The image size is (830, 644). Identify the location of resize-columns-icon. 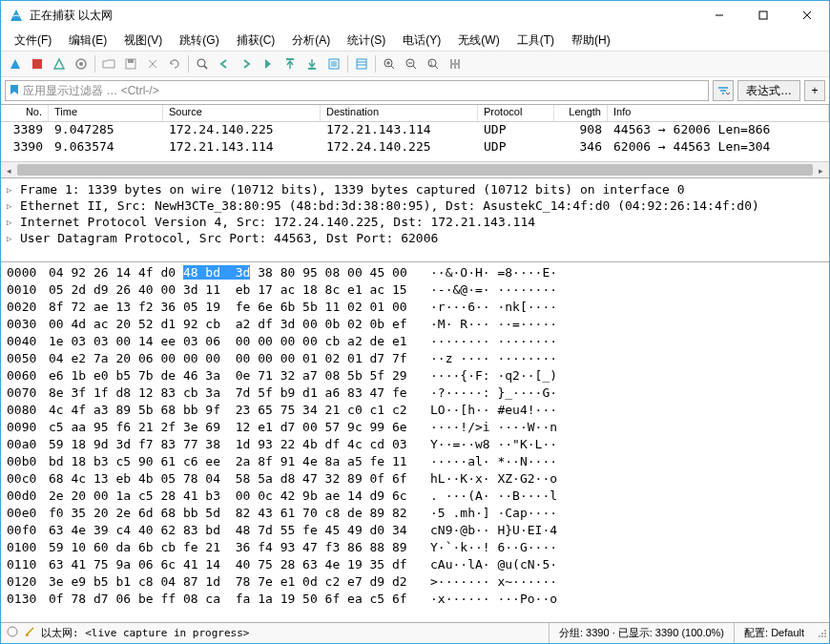
(455, 64).